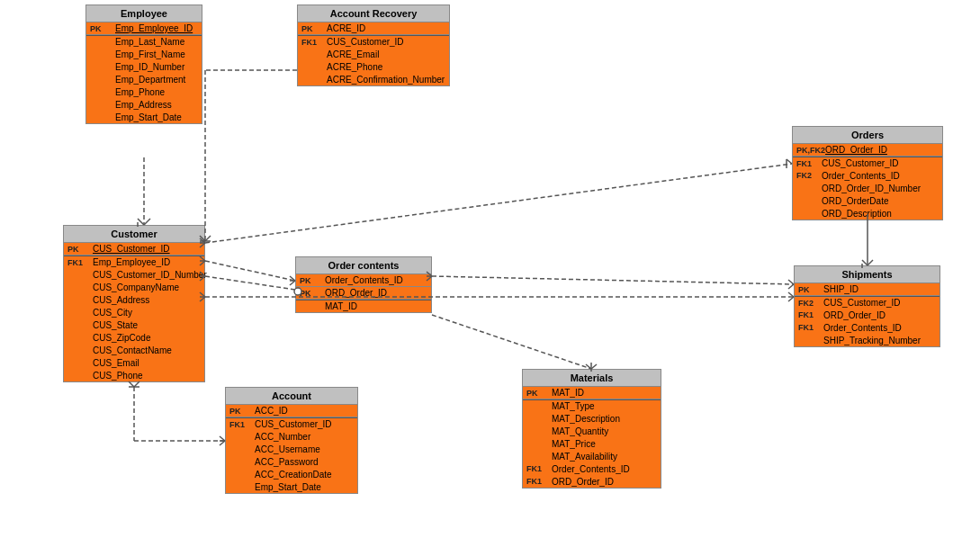  I want to click on employee-pk-row: PK Emp_Employee_ID, so click(144, 29).